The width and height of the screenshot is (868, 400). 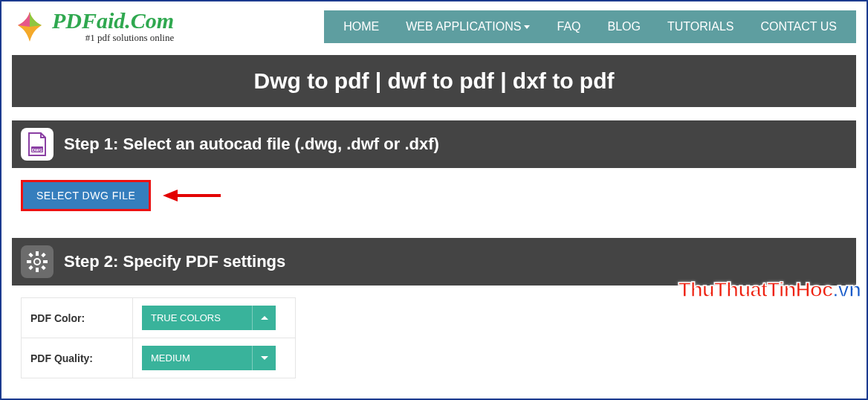 I want to click on nav-webapps: WEB APPLICATIONS, so click(x=468, y=27).